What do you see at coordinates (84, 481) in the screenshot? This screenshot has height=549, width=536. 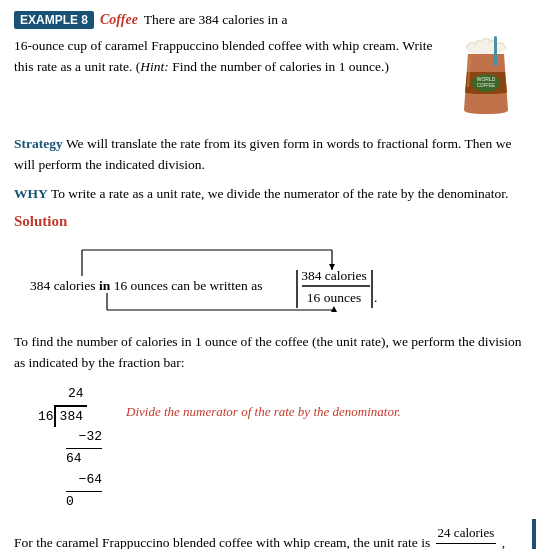 I see `step3: −64` at bounding box center [84, 481].